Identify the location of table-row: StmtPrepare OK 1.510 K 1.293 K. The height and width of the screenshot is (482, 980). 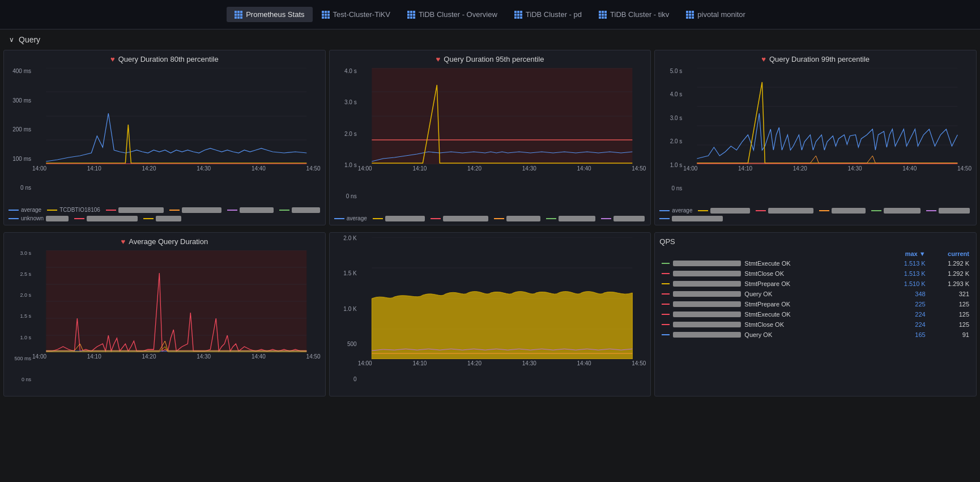
(816, 284).